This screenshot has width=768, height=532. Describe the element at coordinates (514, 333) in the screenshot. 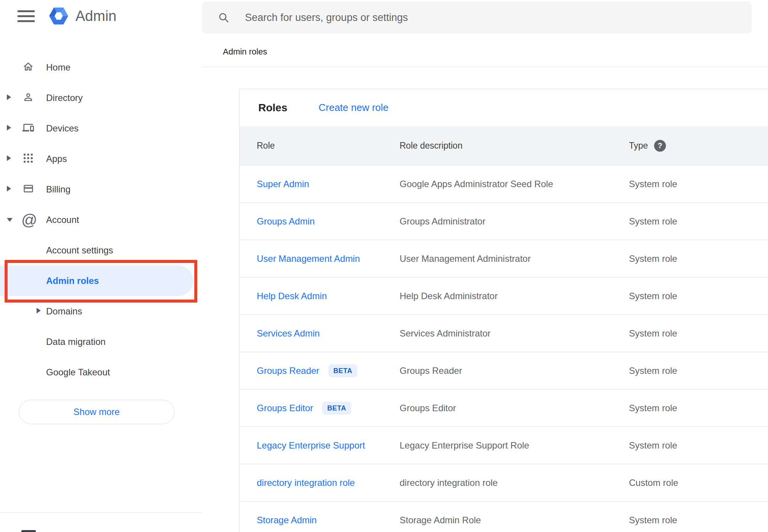

I see `role-description: Services Administrator` at that location.